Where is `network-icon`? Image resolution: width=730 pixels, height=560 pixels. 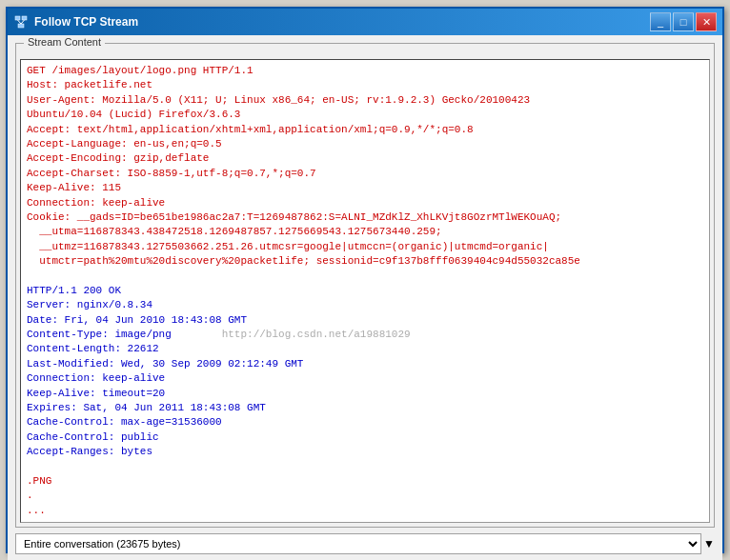 network-icon is located at coordinates (21, 22).